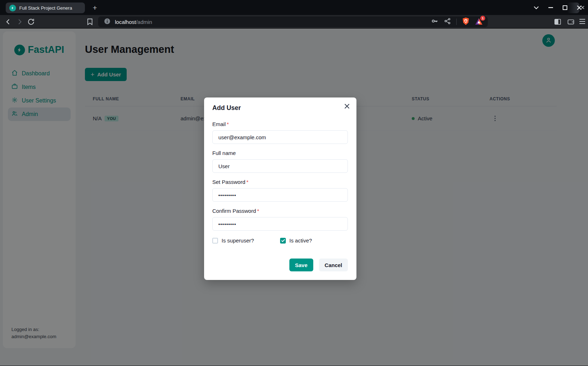 The image size is (588, 366). I want to click on brave-shield-icon, so click(466, 22).